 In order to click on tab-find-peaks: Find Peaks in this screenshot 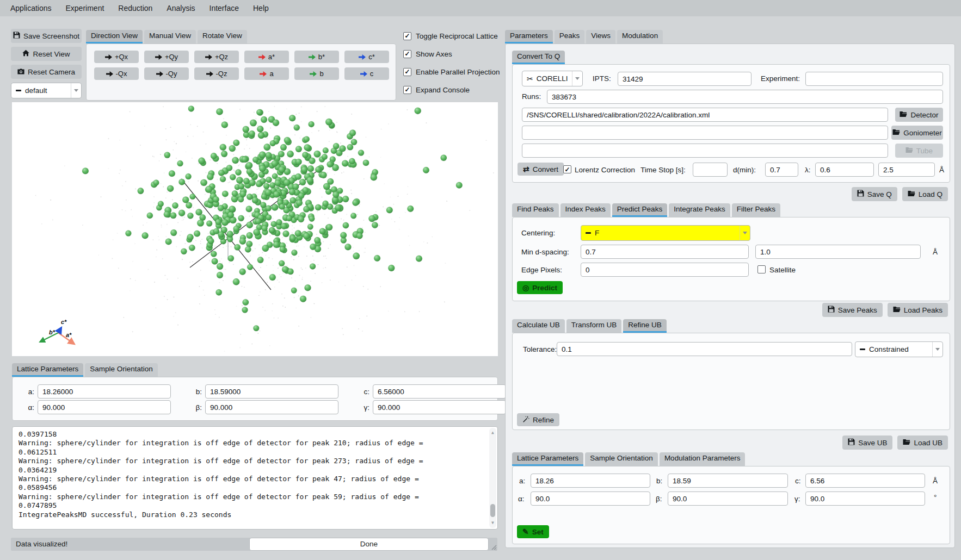, I will do `click(535, 210)`.